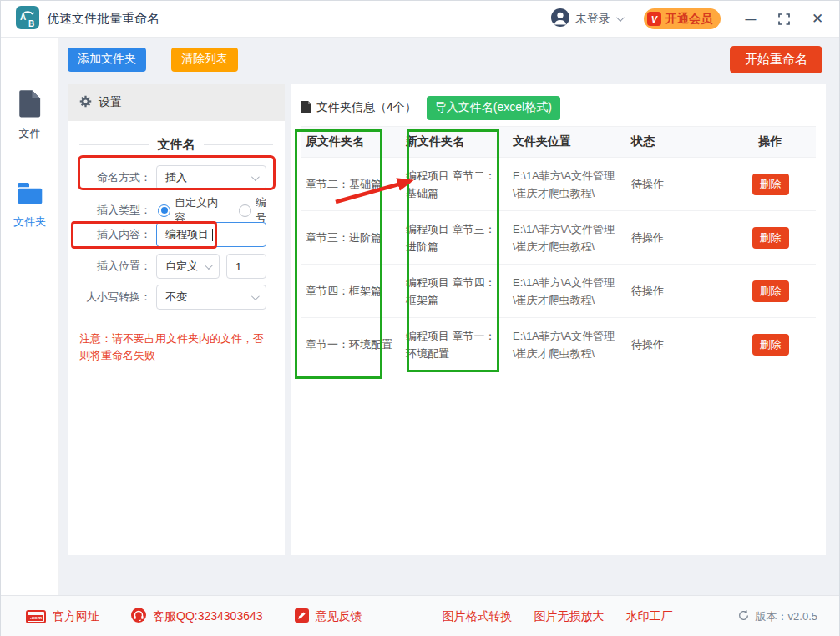 The width and height of the screenshot is (840, 636). I want to click on feedback-link: 意见反馈, so click(329, 617).